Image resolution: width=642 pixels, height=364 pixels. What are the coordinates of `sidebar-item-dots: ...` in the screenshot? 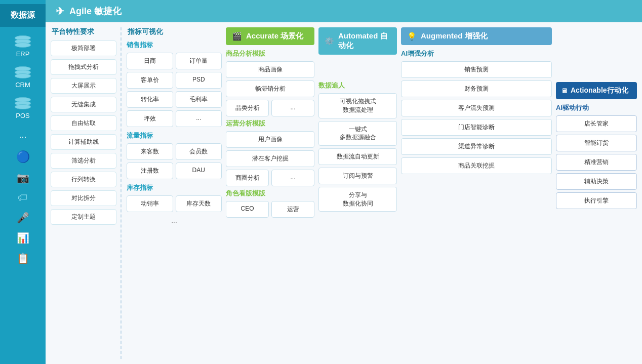 It's located at (23, 135).